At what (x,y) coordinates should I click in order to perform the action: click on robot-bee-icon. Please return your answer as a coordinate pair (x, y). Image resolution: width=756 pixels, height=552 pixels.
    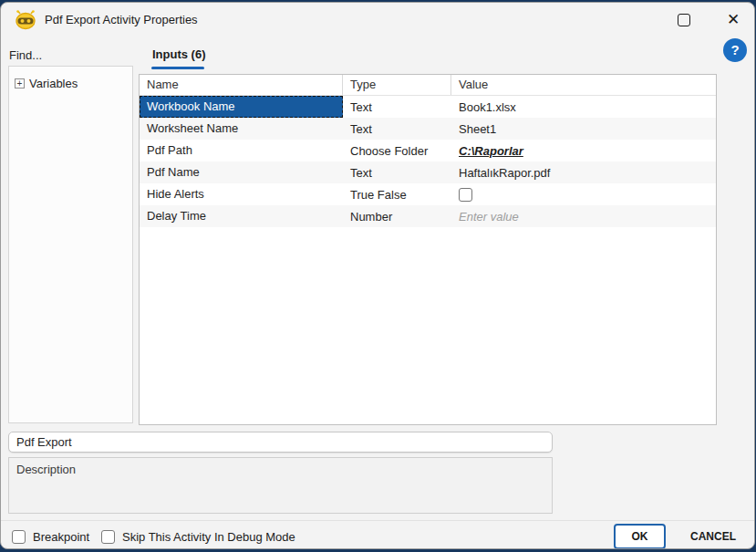
    Looking at the image, I should click on (26, 20).